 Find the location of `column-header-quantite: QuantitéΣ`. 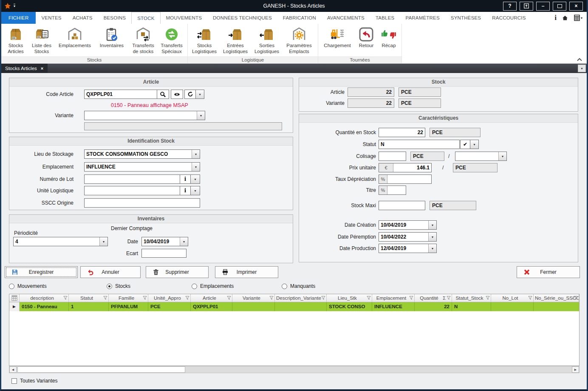

column-header-quantite: QuantitéΣ is located at coordinates (433, 298).